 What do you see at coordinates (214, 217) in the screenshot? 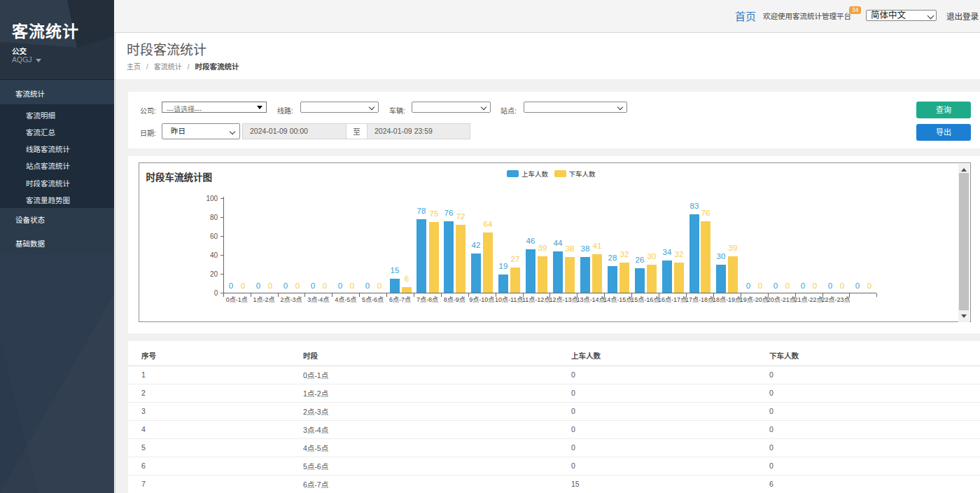
I see `svg-text: 80` at bounding box center [214, 217].